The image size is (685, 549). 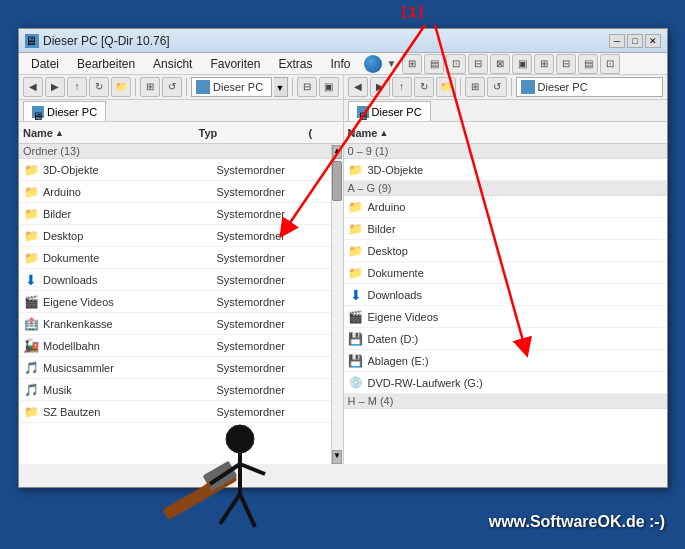 What do you see at coordinates (598, 87) in the screenshot?
I see `address-text-right: Dieser PC` at bounding box center [598, 87].